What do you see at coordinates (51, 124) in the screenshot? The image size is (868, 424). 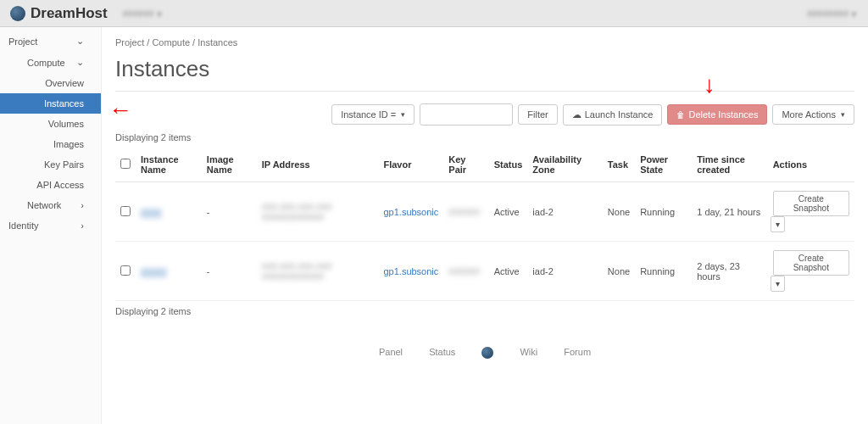 I see `sidebar-item-volumes: Volumes` at bounding box center [51, 124].